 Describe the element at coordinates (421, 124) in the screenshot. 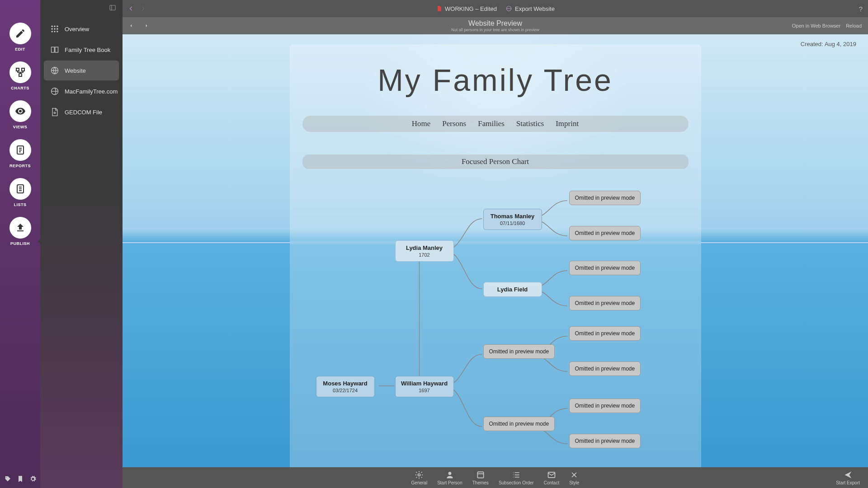

I see `nav-home: Home` at that location.